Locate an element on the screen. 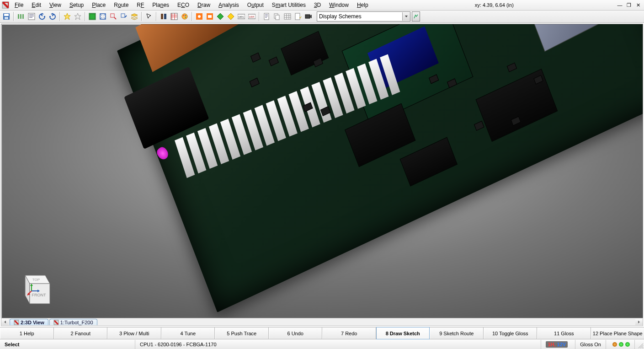  hatching-icon is located at coordinates (174, 16).